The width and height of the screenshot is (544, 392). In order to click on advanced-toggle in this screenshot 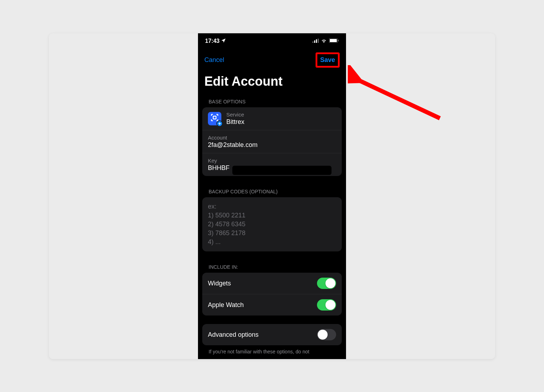, I will do `click(327, 335)`.